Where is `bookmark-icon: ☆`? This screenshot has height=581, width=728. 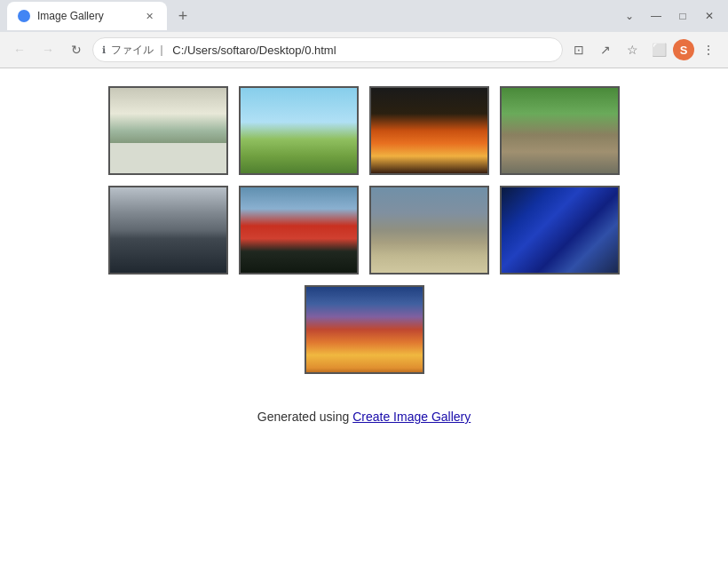 bookmark-icon: ☆ is located at coordinates (632, 50).